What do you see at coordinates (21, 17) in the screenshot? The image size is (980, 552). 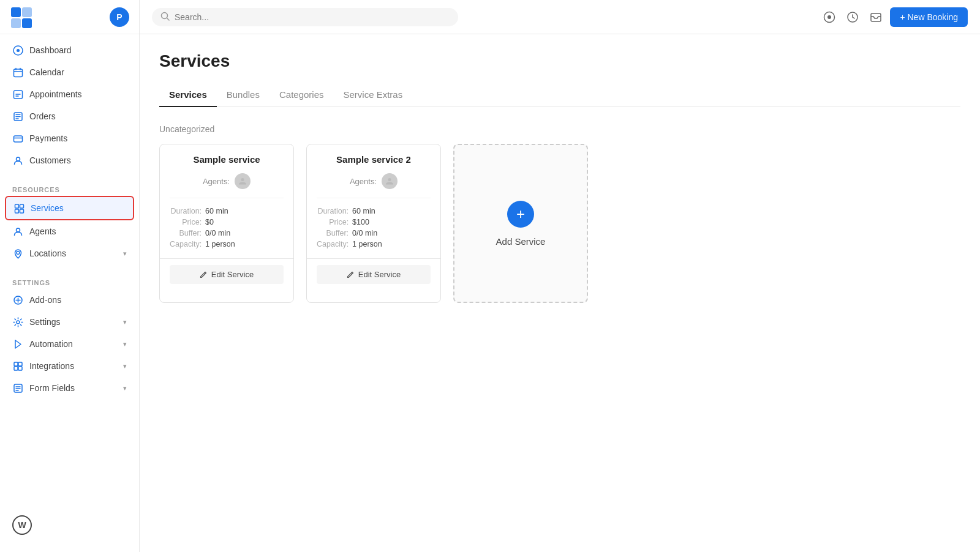 I see `app-logo` at bounding box center [21, 17].